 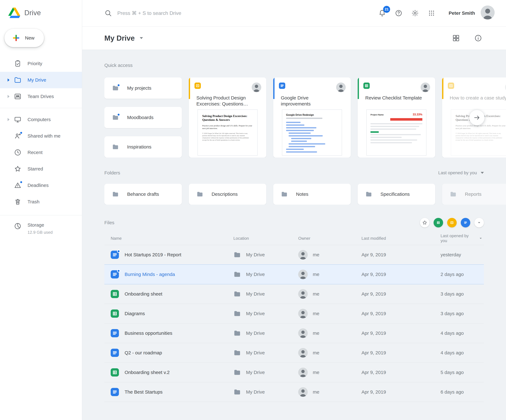 I want to click on file-row-the-best-startups: The Best StartupsMy DrivemeApr 9, 20196 …, so click(x=294, y=392).